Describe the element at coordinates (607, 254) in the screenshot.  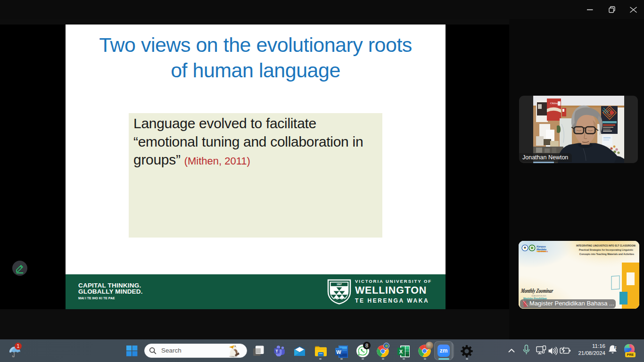
I see `svg-text:Concepts into Teaching Materia: Concepts into Teaching Materials and Act…` at that location.